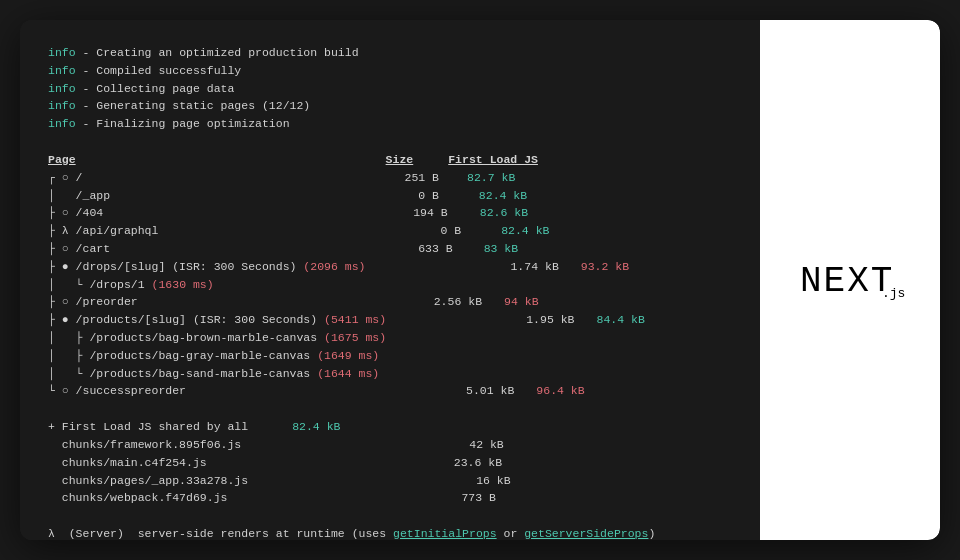  I want to click on table-row-drops-slug: ├ ● /drops/[slug] (ISR: 300 Seconds) (20…, so click(390, 267).